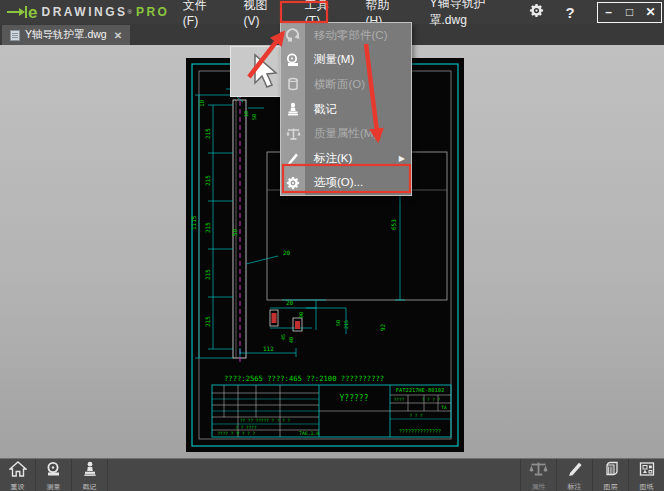 This screenshot has width=664, height=491. Describe the element at coordinates (304, 378) in the screenshot. I see `drawing-notes-line: ????:2565 ????:465 ??:2100 ??????????` at that location.